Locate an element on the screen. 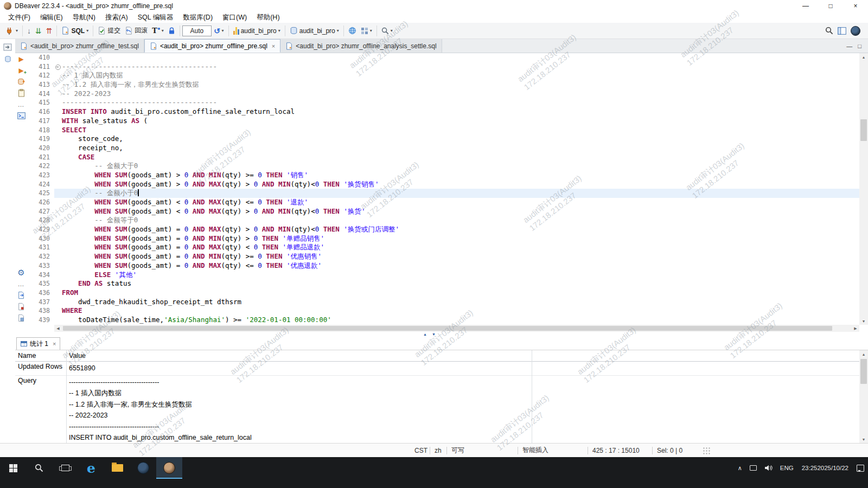  more-options-icon: … is located at coordinates (21, 284).